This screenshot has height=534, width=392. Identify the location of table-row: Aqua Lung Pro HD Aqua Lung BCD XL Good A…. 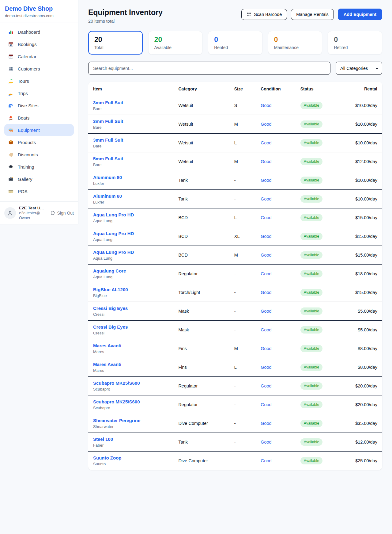
(235, 237).